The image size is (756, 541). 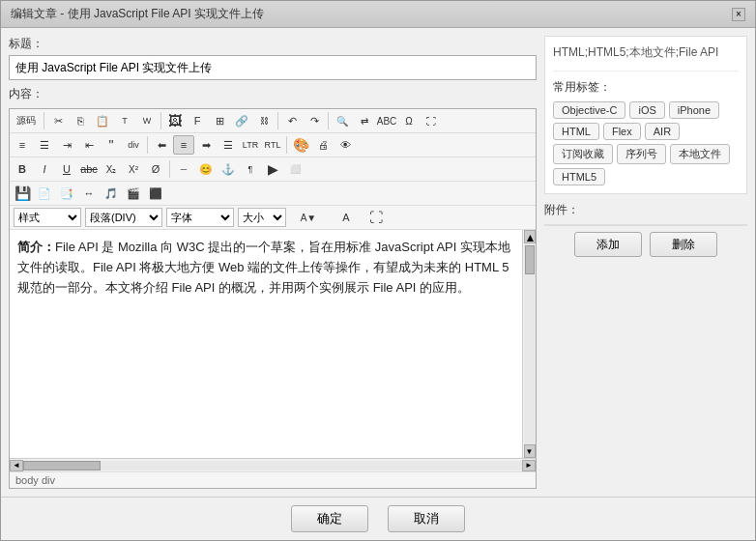 What do you see at coordinates (250, 145) in the screenshot?
I see `ltr-btn: LTR` at bounding box center [250, 145].